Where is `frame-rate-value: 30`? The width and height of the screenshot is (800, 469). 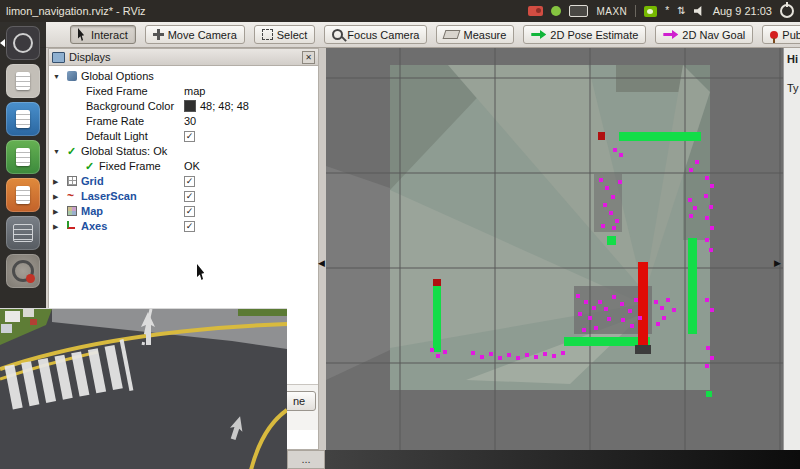
frame-rate-value: 30 is located at coordinates (190, 122).